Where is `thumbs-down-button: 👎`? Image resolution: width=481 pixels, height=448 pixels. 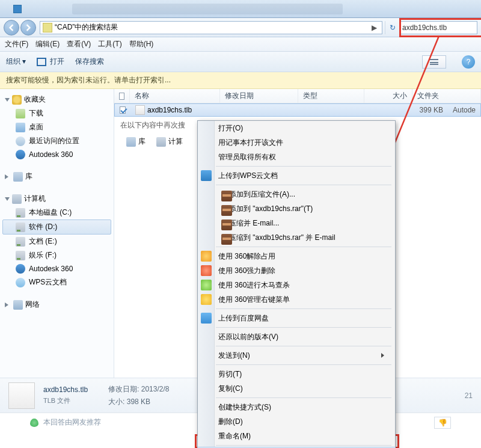 thumbs-down-button: 👎 is located at coordinates (443, 423).